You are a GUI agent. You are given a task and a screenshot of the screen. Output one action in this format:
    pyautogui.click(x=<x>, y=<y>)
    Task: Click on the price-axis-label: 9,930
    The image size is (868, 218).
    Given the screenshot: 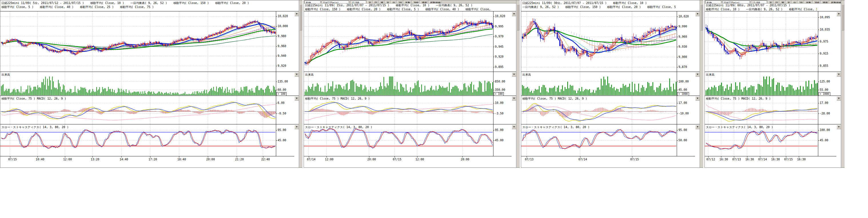 What is the action you would take?
    pyautogui.click(x=683, y=46)
    